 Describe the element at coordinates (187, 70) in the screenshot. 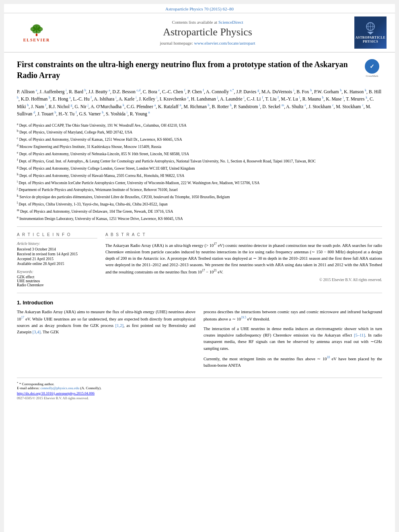

I see `article-title: First constraints on the ultra-high ener…` at that location.